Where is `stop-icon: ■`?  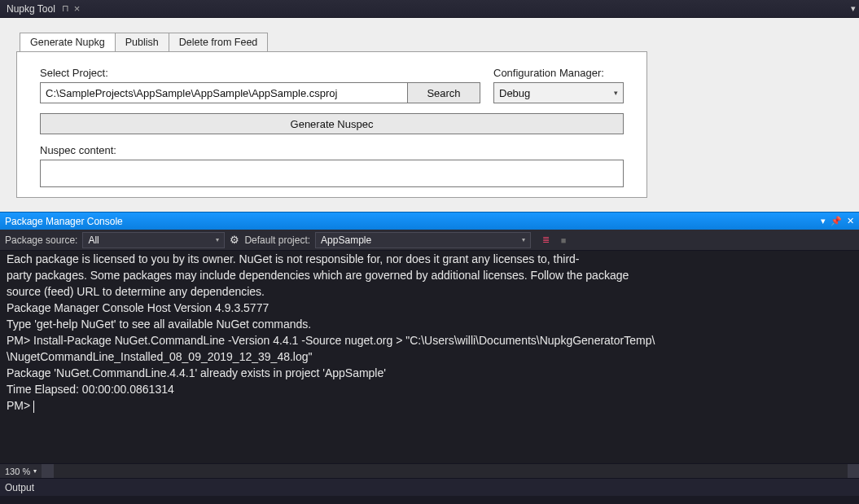
stop-icon: ■ is located at coordinates (563, 240).